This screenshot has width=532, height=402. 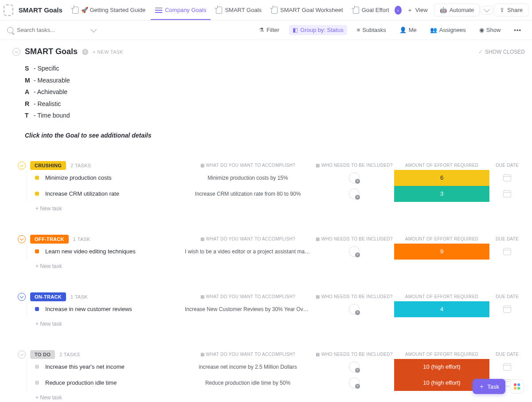 I want to click on automate-button: 🤖 Automate, so click(x=457, y=10).